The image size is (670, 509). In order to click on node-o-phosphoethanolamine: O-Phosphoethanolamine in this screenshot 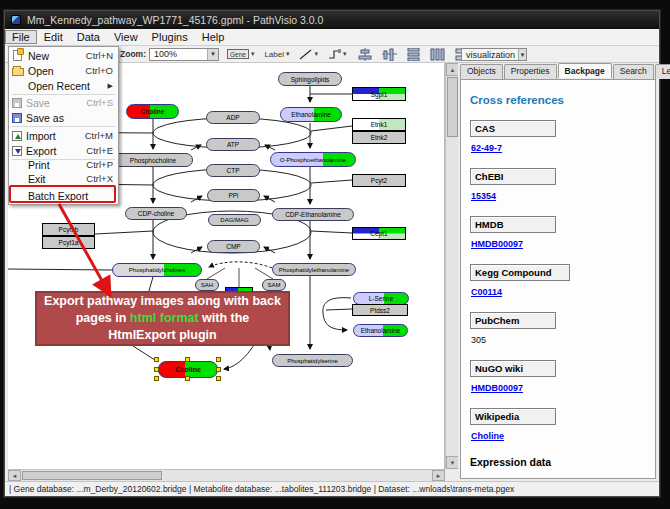, I will do `click(313, 160)`.